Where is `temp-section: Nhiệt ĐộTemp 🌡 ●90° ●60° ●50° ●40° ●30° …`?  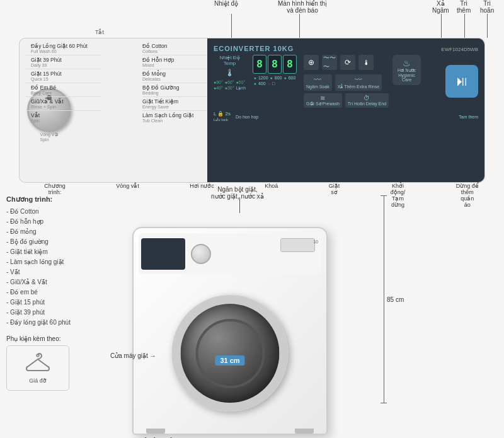
temp-section: Nhiệt ĐộTemp 🌡 ●90° ●60° ●50° ●40° ●30° … is located at coordinates (229, 73).